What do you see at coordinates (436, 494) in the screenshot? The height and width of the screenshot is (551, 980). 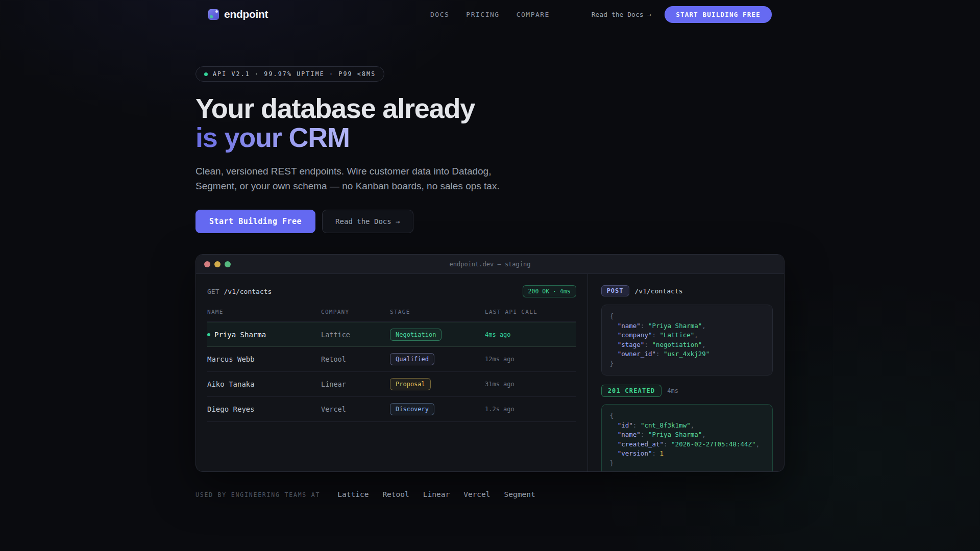 I see `footer-company-linear: Linear` at bounding box center [436, 494].